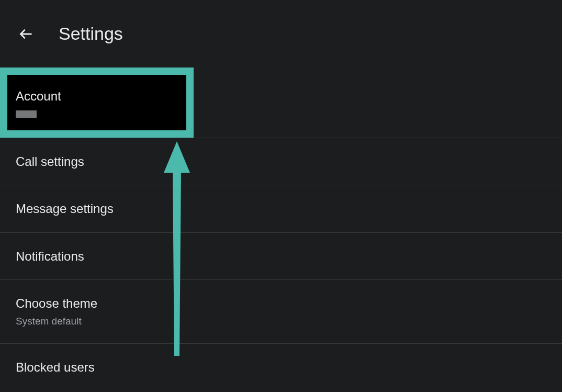  I want to click on settings-item-notifications: Notifications, so click(281, 256).